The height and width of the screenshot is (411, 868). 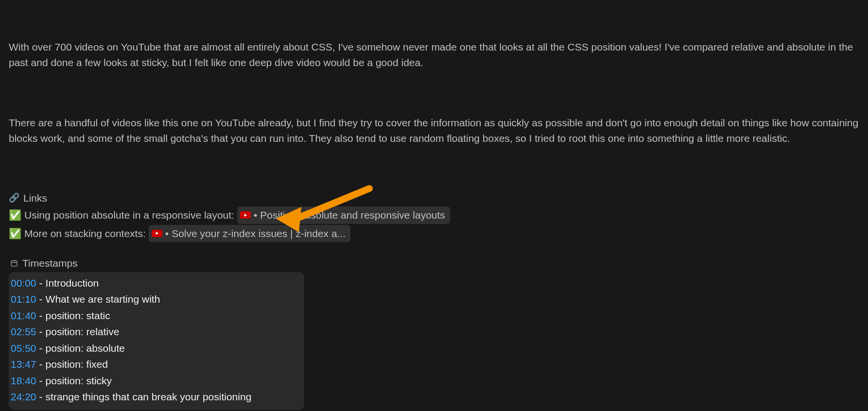 What do you see at coordinates (23, 316) in the screenshot?
I see `timestamp-link: 01:40` at bounding box center [23, 316].